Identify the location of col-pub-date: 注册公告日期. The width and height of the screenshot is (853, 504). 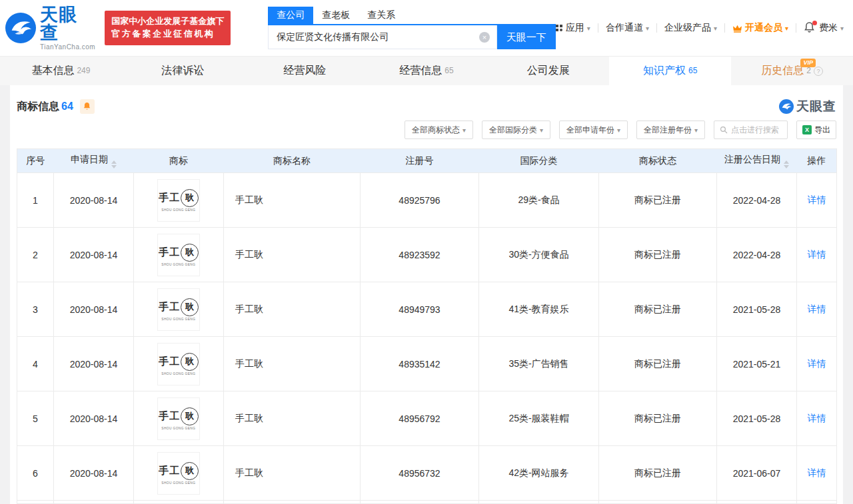
(757, 161).